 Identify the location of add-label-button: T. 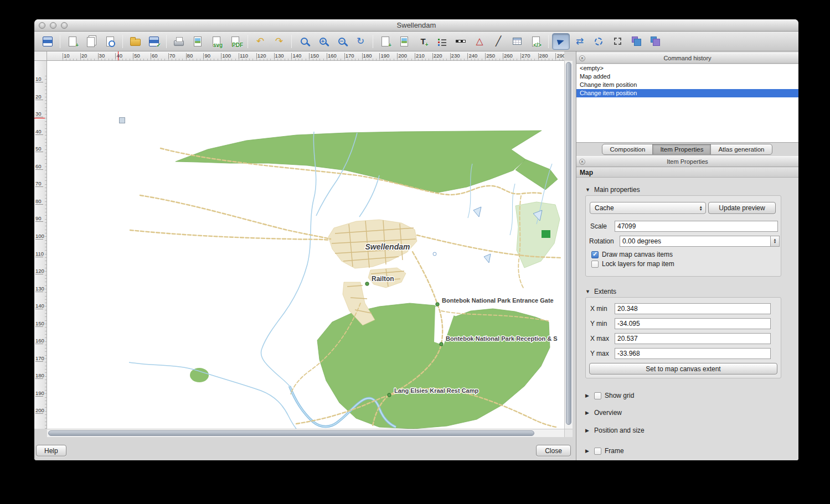
(423, 41).